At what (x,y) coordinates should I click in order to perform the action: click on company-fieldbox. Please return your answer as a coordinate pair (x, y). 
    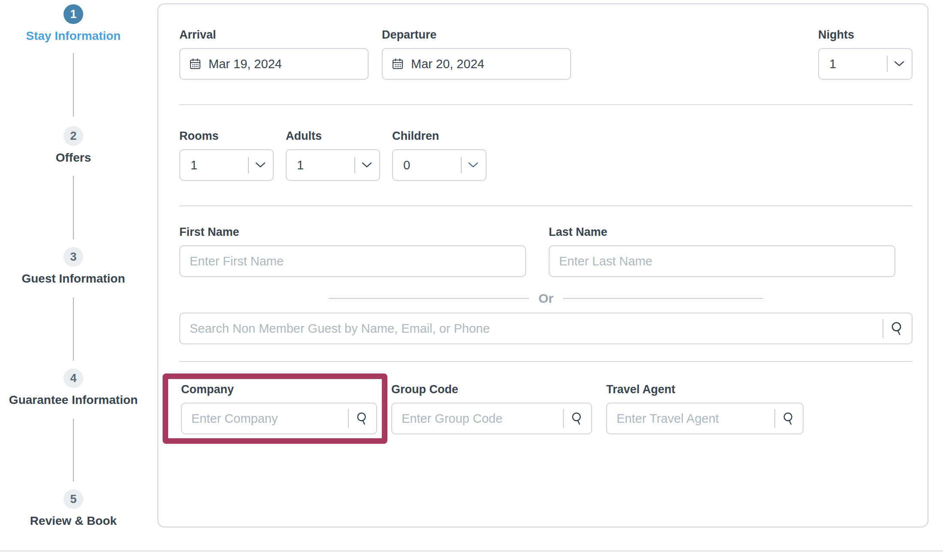
    Looking at the image, I should click on (279, 418).